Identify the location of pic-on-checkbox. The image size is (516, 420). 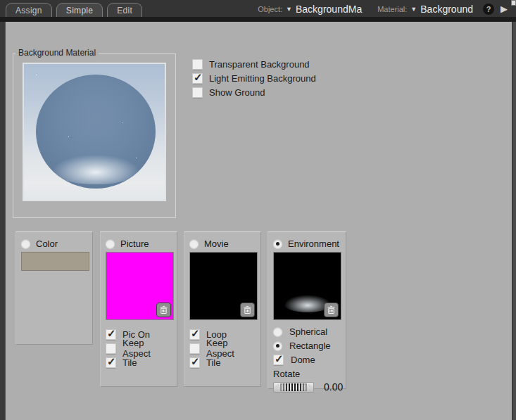
(111, 335).